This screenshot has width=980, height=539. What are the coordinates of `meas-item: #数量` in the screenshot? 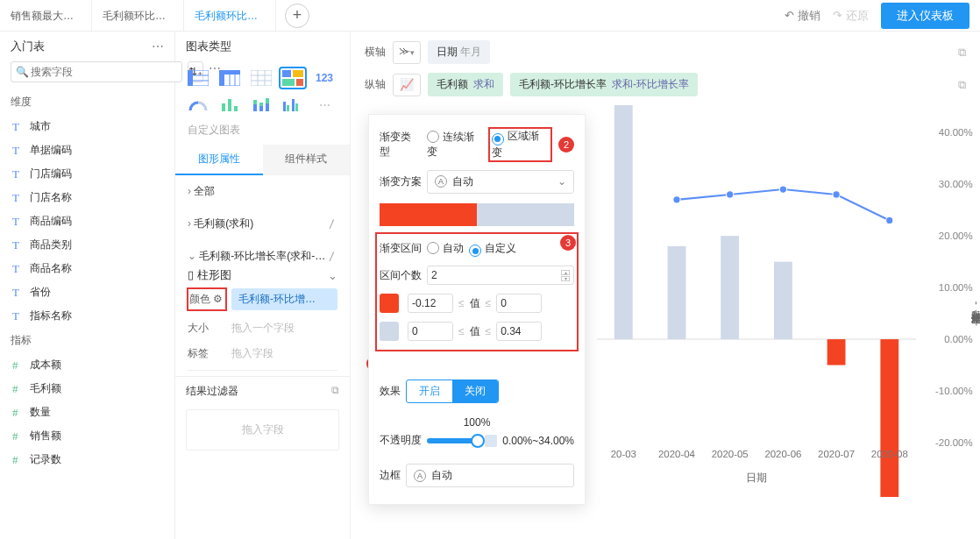 It's located at (88, 412).